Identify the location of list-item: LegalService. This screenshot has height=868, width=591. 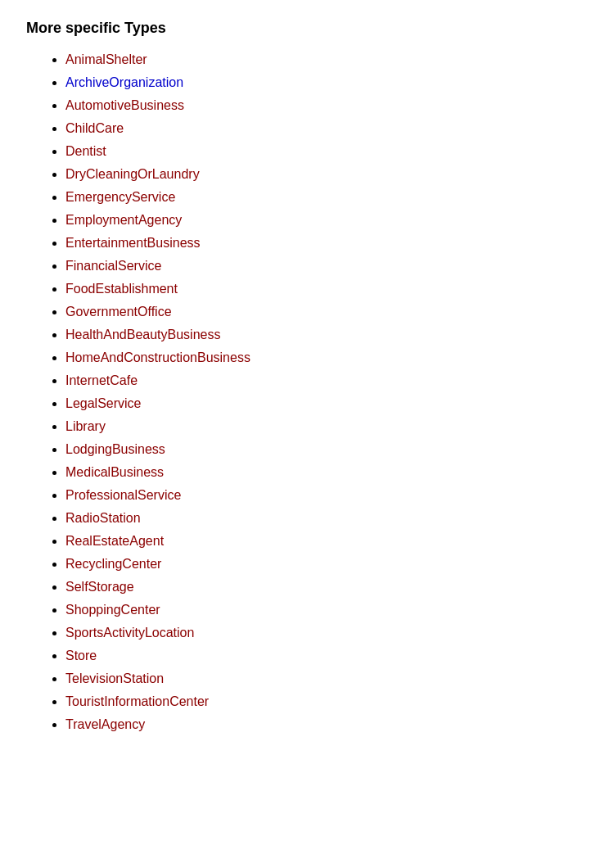
(315, 404).